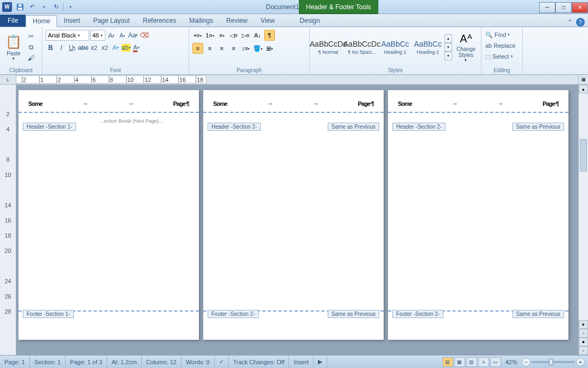 Image resolution: width=588 pixels, height=368 pixels. I want to click on line-spacing-icon: ↕≡▾, so click(246, 48).